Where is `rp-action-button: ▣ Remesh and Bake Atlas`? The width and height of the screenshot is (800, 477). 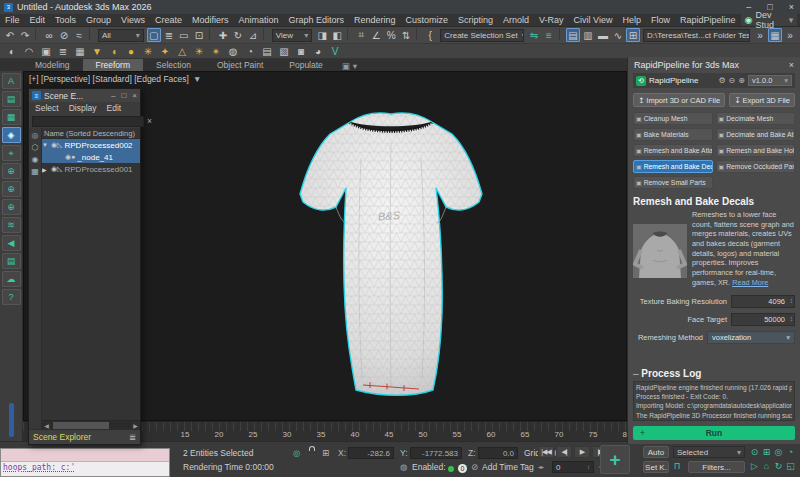
rp-action-button: ▣ Remesh and Bake Atlas is located at coordinates (673, 150).